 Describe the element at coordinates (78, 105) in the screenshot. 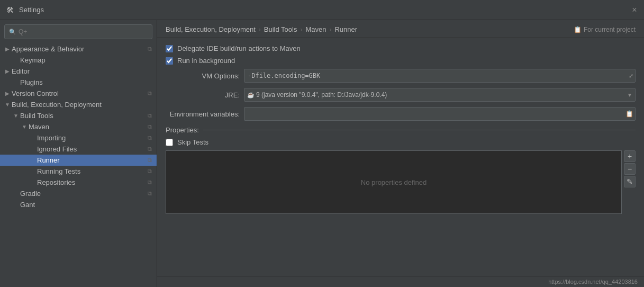

I see `sidebar-item-build-execution: ▼Build, Execution, Deployment` at that location.